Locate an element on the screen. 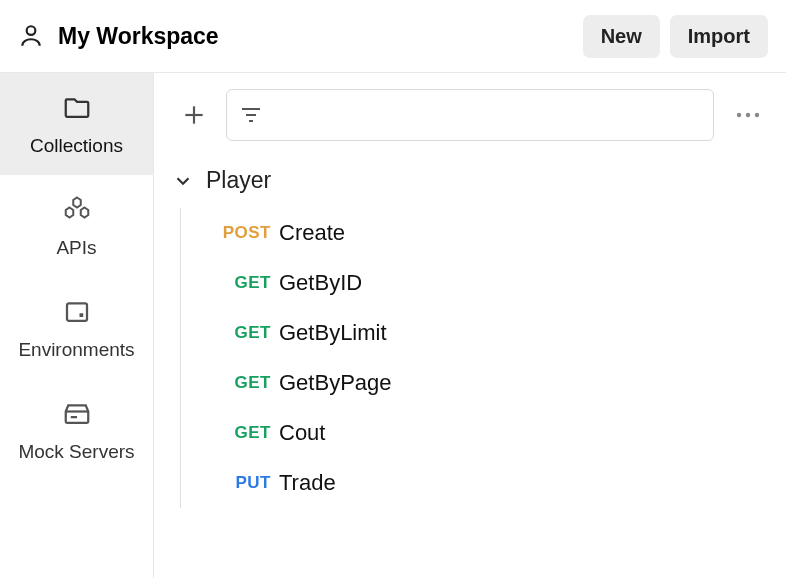 This screenshot has width=786, height=578. request-name: Create is located at coordinates (312, 233).